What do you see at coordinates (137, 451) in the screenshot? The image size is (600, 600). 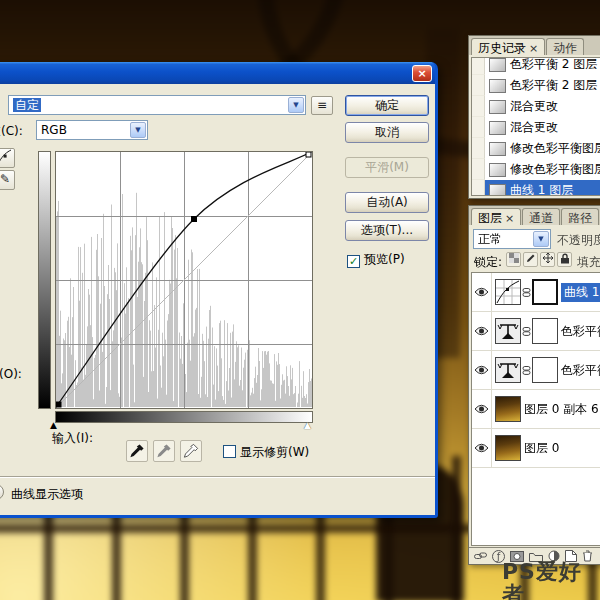 I see `black-point-eyedropper` at bounding box center [137, 451].